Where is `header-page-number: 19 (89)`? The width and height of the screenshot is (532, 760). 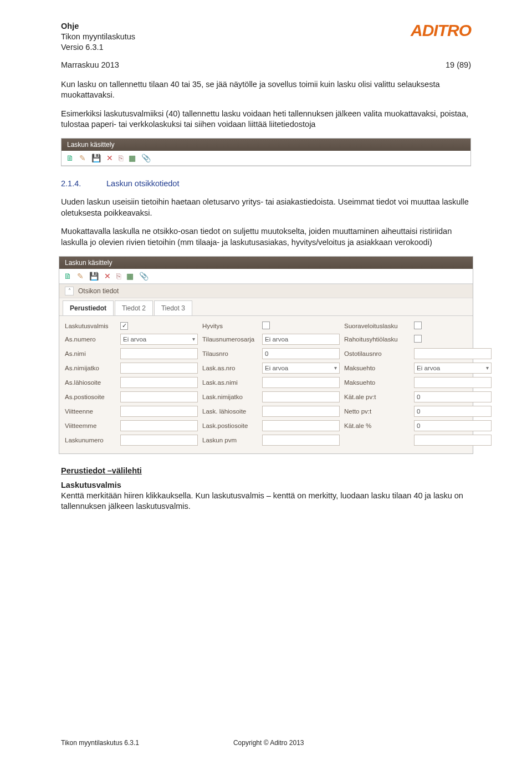 header-page-number: 19 (89) is located at coordinates (458, 65).